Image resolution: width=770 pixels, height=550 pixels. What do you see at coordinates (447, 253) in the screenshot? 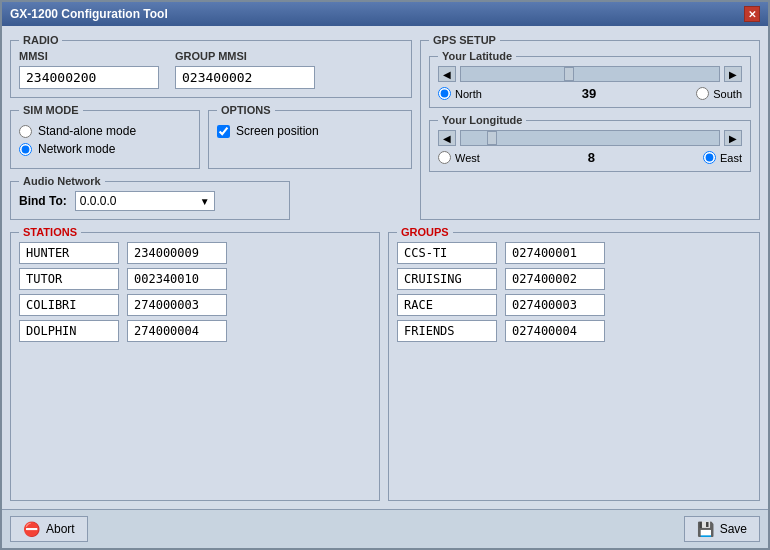
I see `group-name-0: CCS-TI` at bounding box center [447, 253].